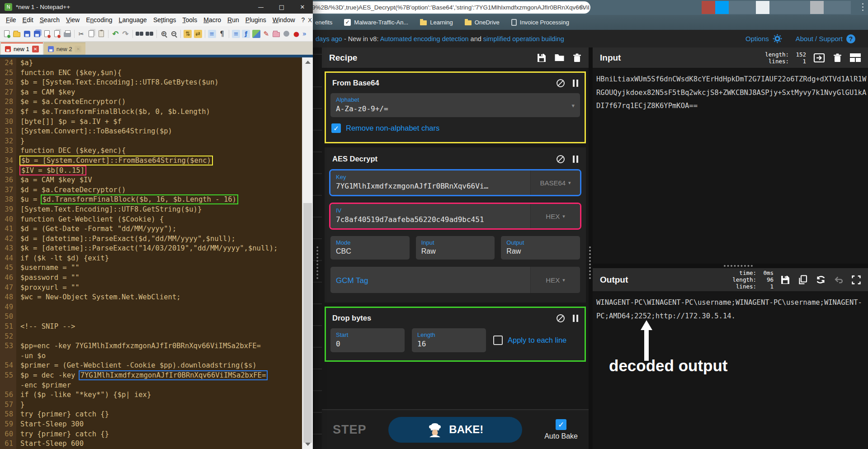  What do you see at coordinates (455, 108) in the screenshot?
I see `op-from-base64: From Base64 Alphabet A-Za-z0-9+/= ▾ ✓ Re…` at bounding box center [455, 108].